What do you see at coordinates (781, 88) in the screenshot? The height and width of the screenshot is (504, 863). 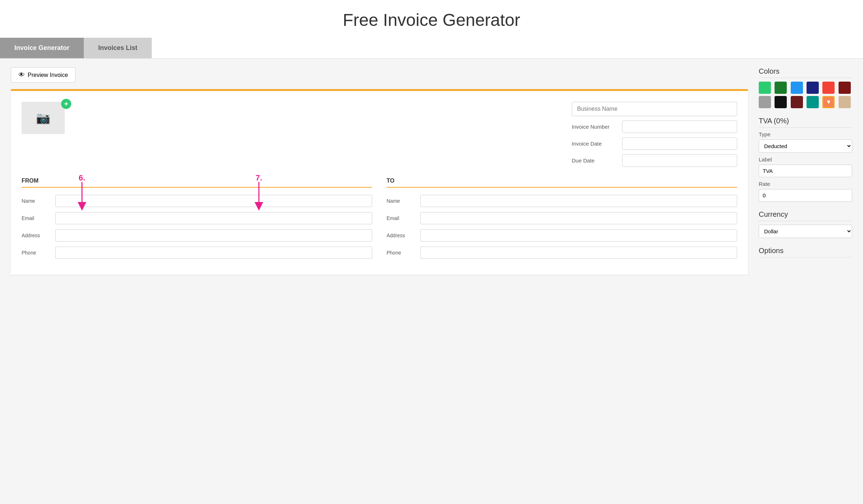 I see `color-swatch-green-dark` at bounding box center [781, 88].